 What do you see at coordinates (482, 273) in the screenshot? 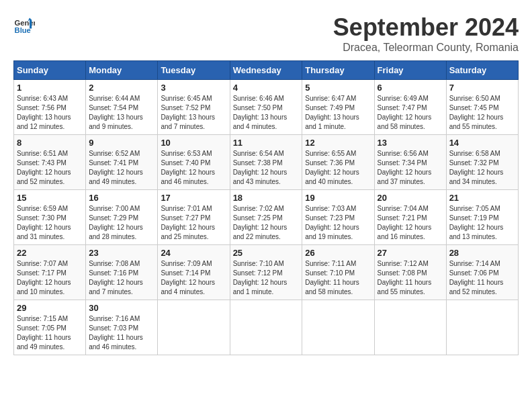
I see `calendar-cell: 28Sunrise: 7:14 AMSunset: 7:06 PMDayligh…` at bounding box center [482, 273].